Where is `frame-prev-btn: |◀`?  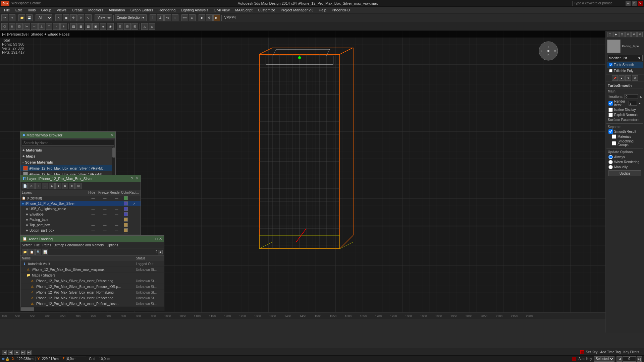 frame-prev-btn: |◀ is located at coordinates (619, 359).